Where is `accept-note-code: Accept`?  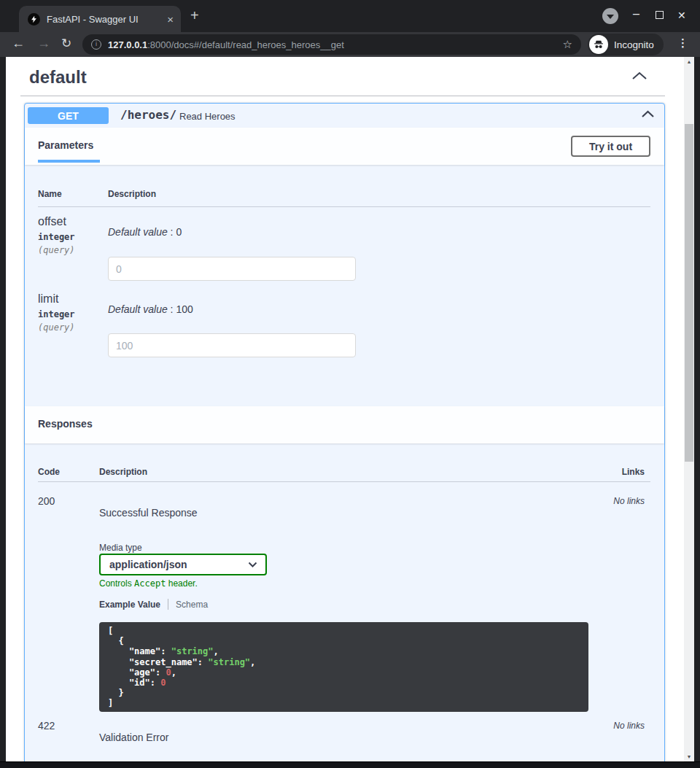
accept-note-code: Accept is located at coordinates (150, 583).